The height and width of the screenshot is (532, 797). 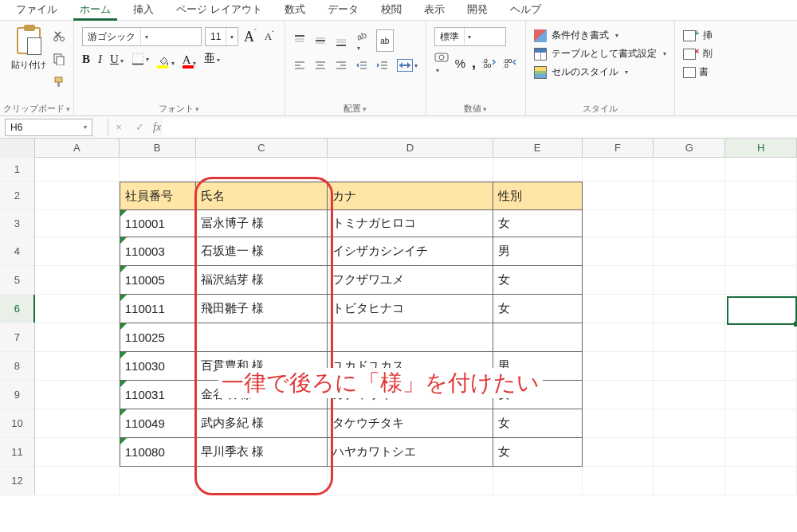 I want to click on row-header: 5, so click(x=18, y=280).